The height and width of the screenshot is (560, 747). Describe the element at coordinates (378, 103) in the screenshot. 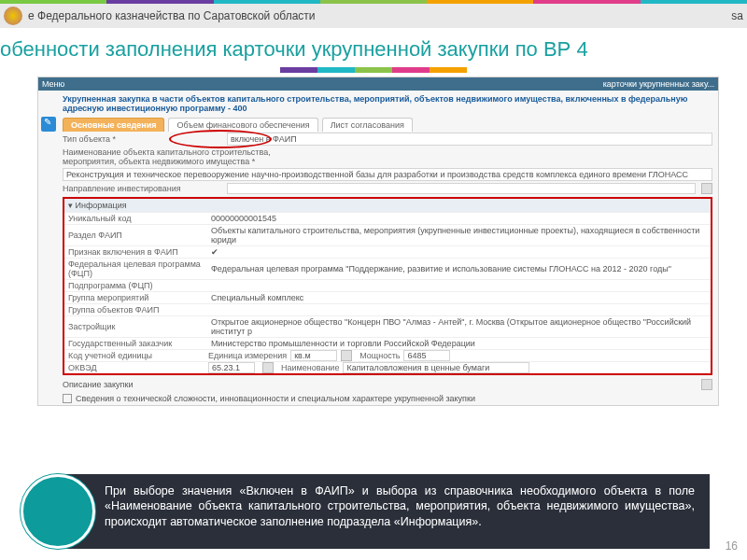

I see `section-title: Укрупненная закупка в части объектов кап…` at that location.